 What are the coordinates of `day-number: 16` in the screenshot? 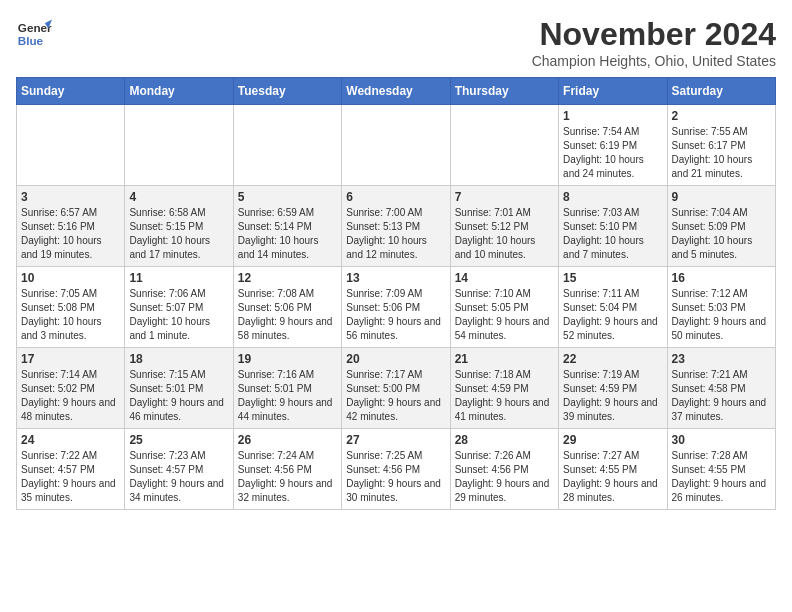 It's located at (722, 278).